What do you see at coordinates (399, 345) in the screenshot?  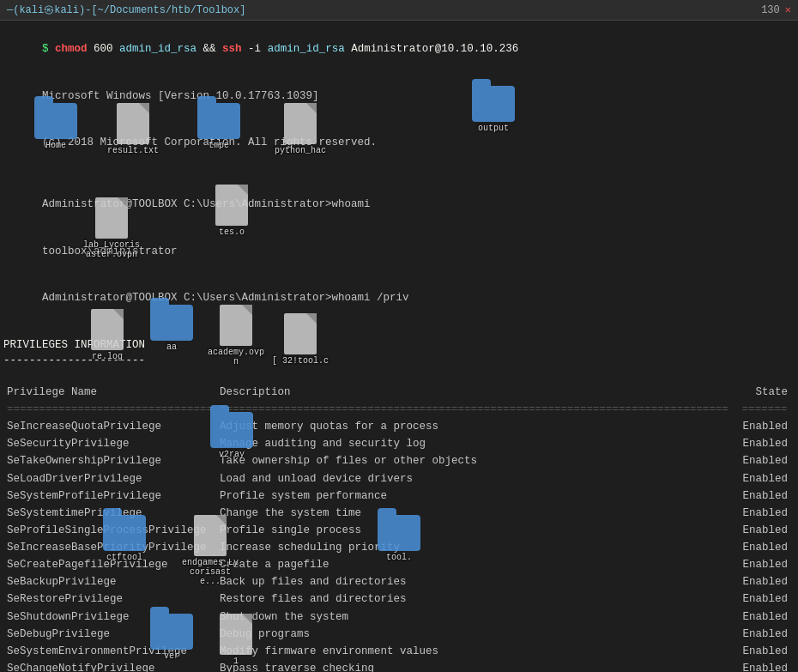 I see `priv-header: PRIVILEGES INFORMATION` at bounding box center [399, 345].